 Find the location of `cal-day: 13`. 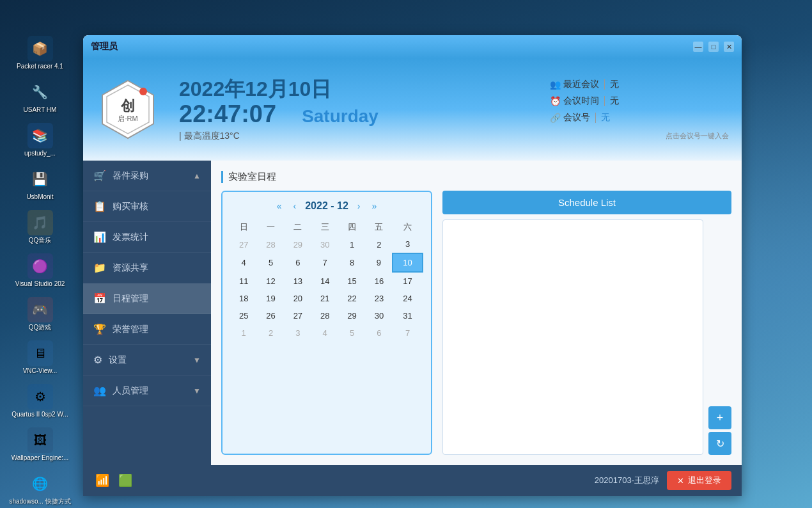

cal-day: 13 is located at coordinates (298, 281).